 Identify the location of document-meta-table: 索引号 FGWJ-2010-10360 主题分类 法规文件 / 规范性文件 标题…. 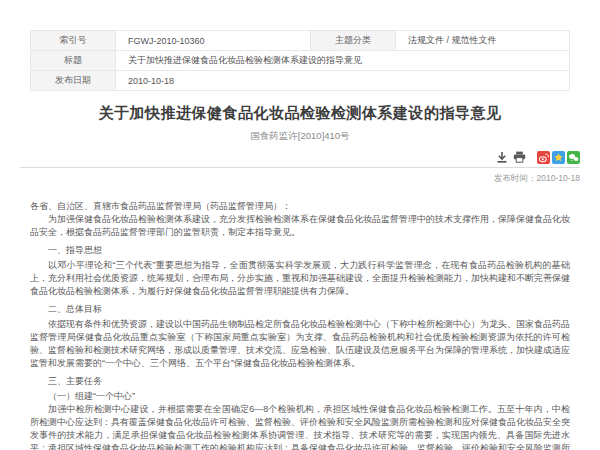
(300, 60).